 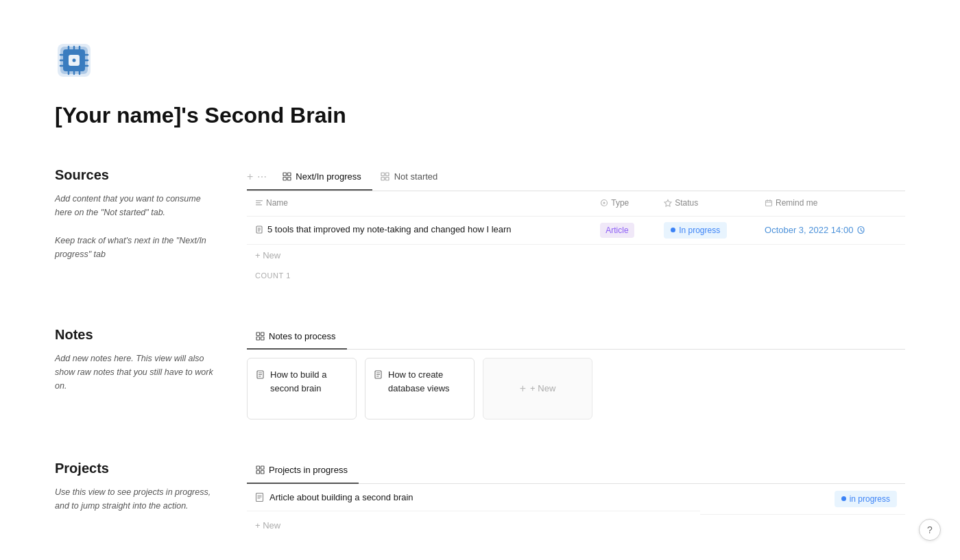 I want to click on projects-table: Article about building a second brain in…, so click(x=576, y=499).